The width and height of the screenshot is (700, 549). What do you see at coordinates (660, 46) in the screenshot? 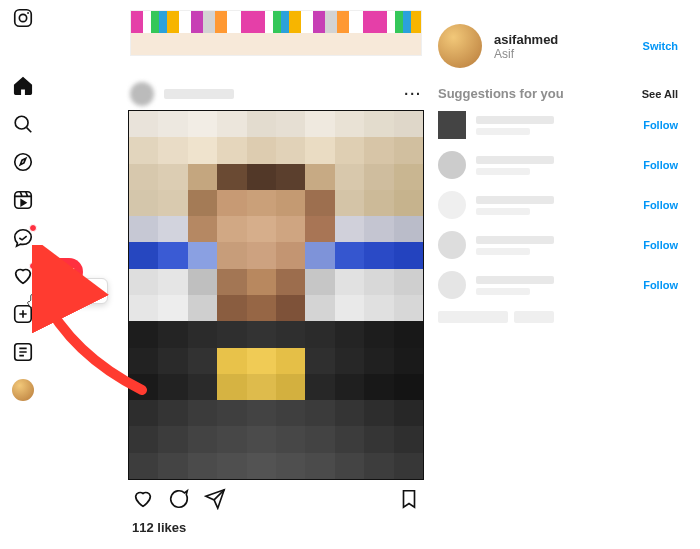
I see `switch-button: Switch` at bounding box center [660, 46].